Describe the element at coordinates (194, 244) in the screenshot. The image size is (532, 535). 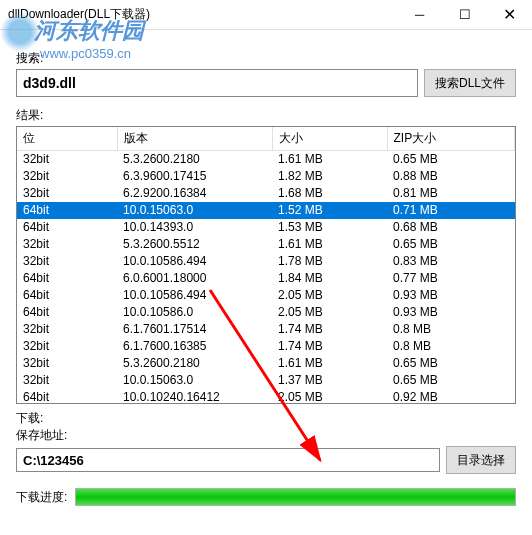
I see `cell-ver: 5.3.2600.5512` at that location.